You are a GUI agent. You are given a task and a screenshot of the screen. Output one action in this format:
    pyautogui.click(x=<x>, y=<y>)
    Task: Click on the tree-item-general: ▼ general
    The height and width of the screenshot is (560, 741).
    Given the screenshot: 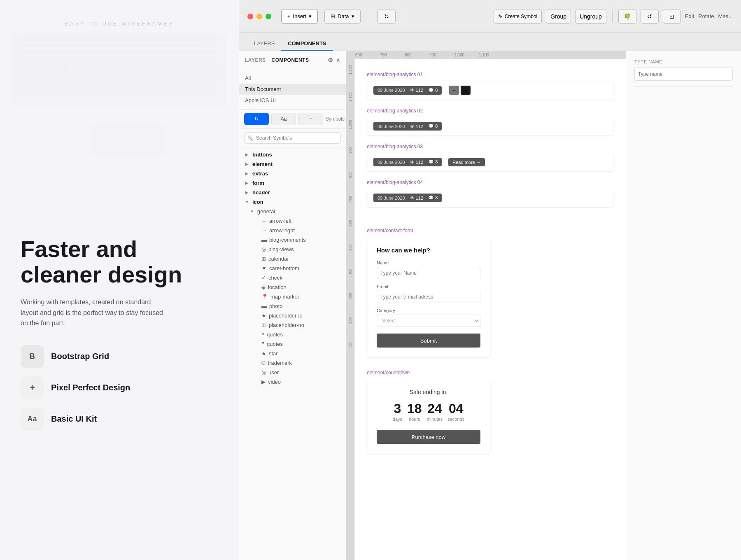 What is the action you would take?
    pyautogui.click(x=292, y=212)
    